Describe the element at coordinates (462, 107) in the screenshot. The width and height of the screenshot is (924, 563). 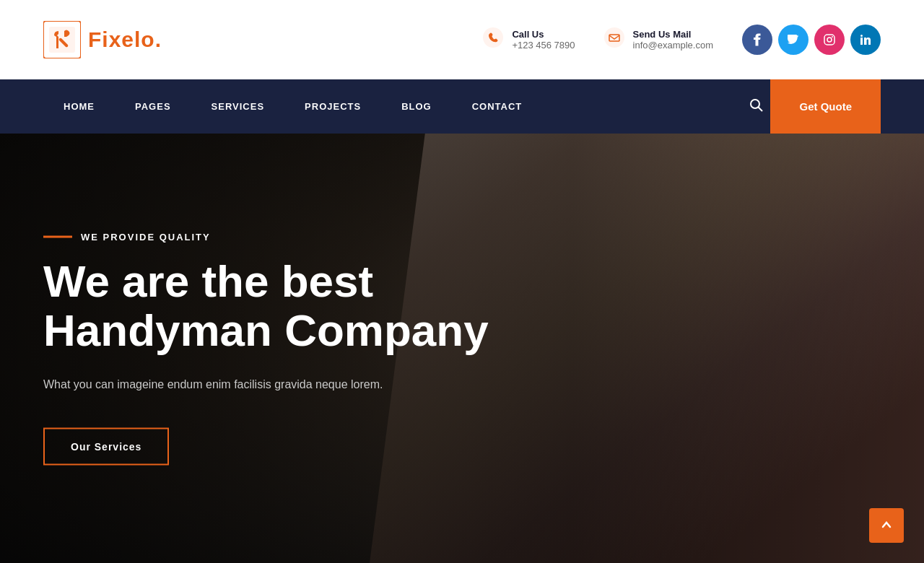
I see `navbar: HOME PAGES SERVICES PROJECTS BLOG CONTAC…` at that location.